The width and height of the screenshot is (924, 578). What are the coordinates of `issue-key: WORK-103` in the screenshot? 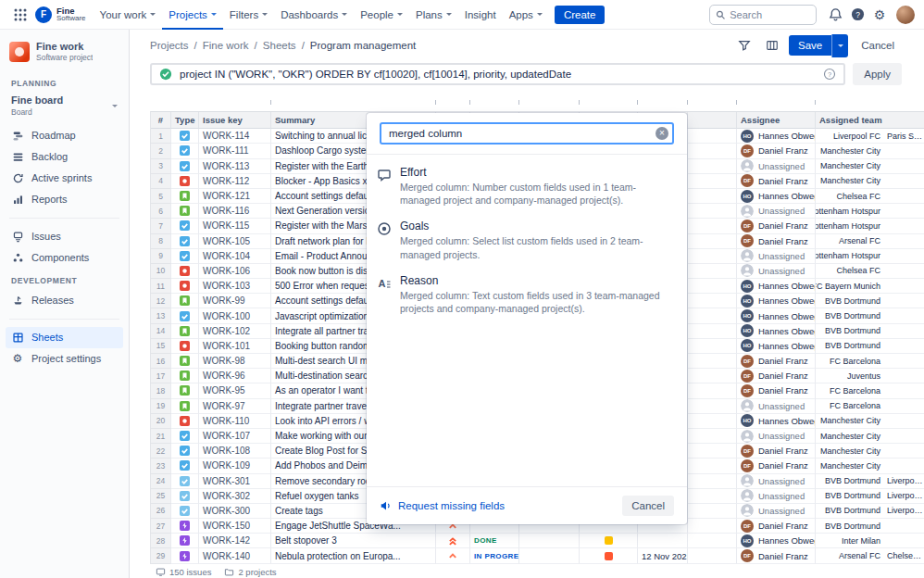 It's located at (235, 286).